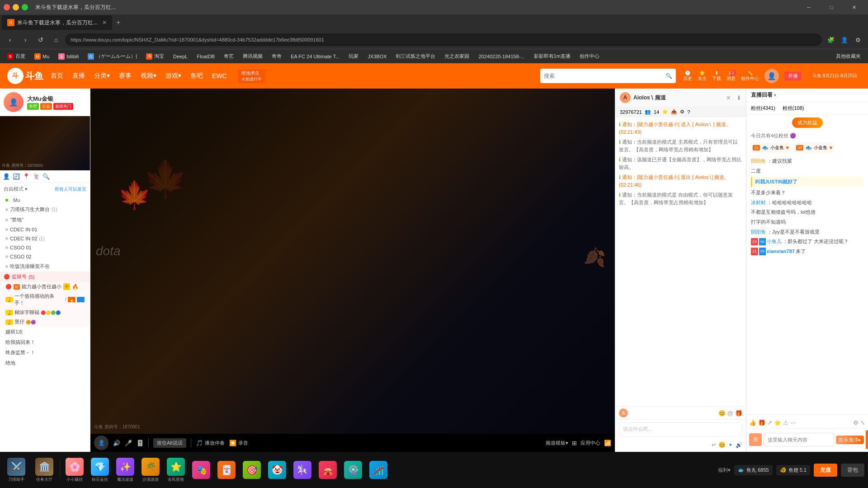 The image size is (868, 488). I want to click on nav-category: 分类▾, so click(102, 76).